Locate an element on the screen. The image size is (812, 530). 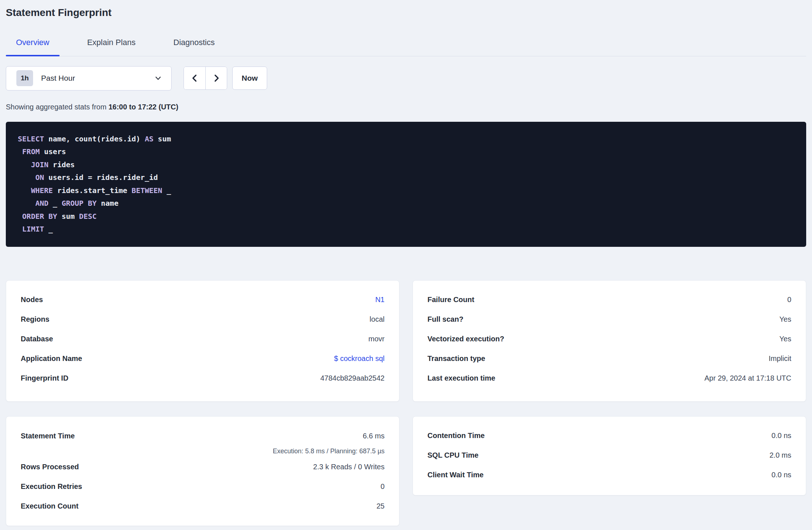
stat-row: Failure Count0 is located at coordinates (609, 300).